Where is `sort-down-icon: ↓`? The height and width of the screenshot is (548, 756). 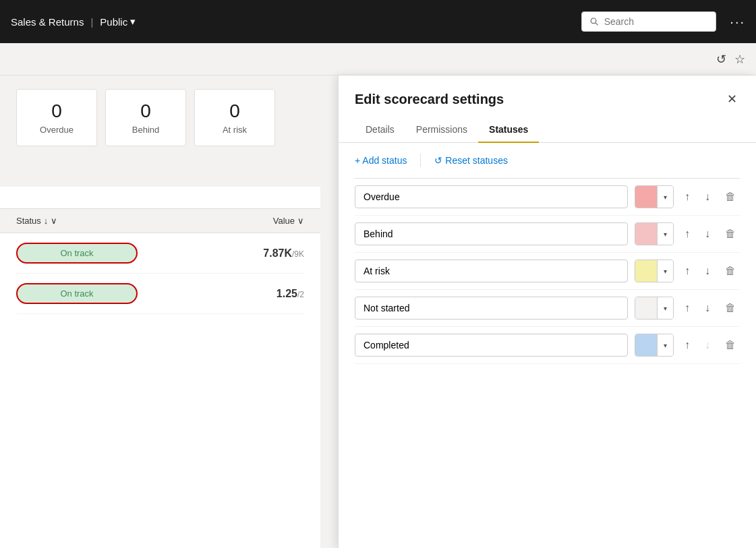
sort-down-icon: ↓ is located at coordinates (46, 221).